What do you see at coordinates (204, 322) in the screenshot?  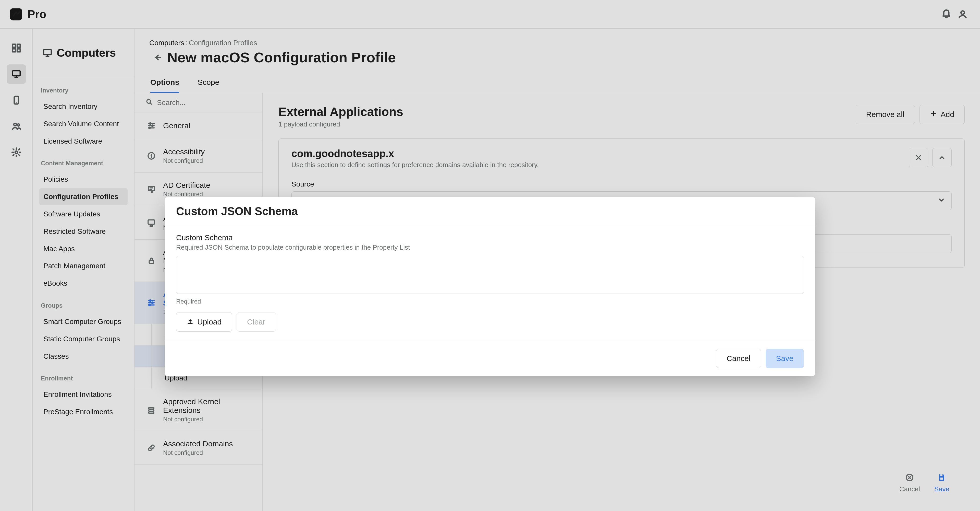 I see `modal-upload-button: Upload` at bounding box center [204, 322].